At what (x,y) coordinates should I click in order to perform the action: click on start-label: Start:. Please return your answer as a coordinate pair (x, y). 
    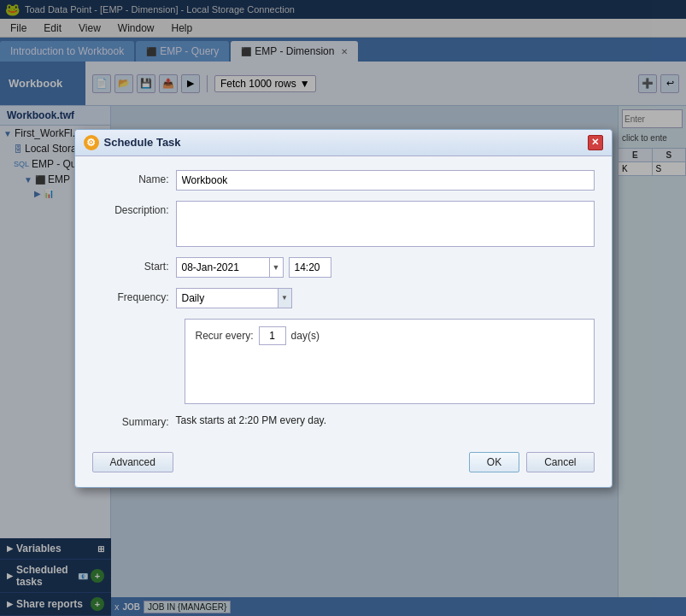
    Looking at the image, I should click on (131, 265).